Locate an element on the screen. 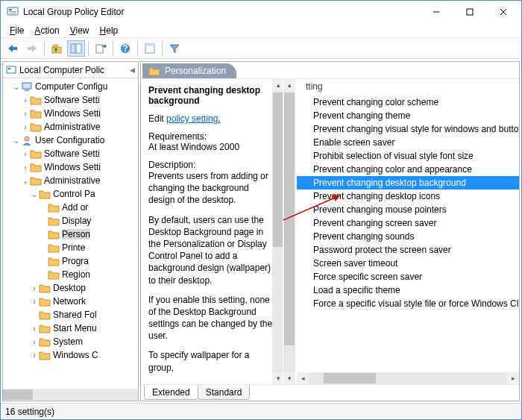 This screenshot has height=420, width=522. menu-action: Action is located at coordinates (46, 31).